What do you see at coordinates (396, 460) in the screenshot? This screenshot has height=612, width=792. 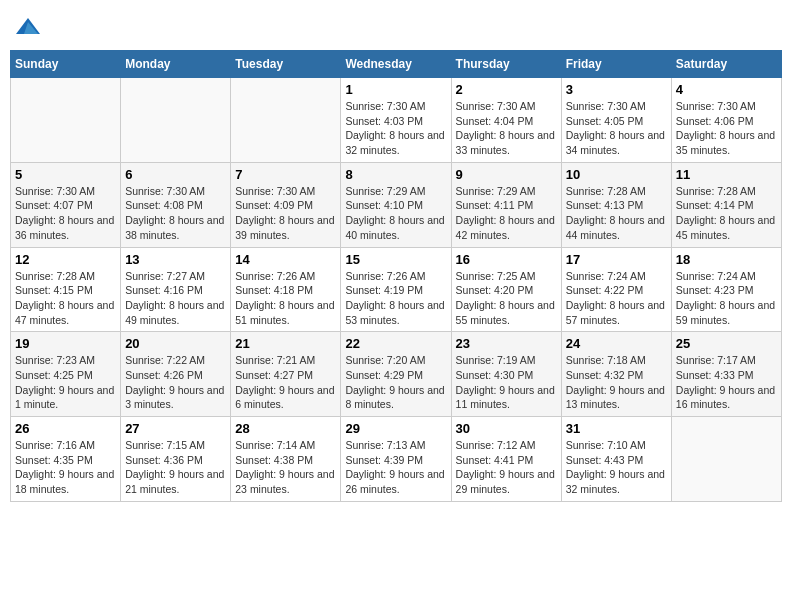 I see `calendar-cell: 29Sunrise: 7:13 AM Sunset: 4:39 PM Dayli…` at bounding box center [396, 460].